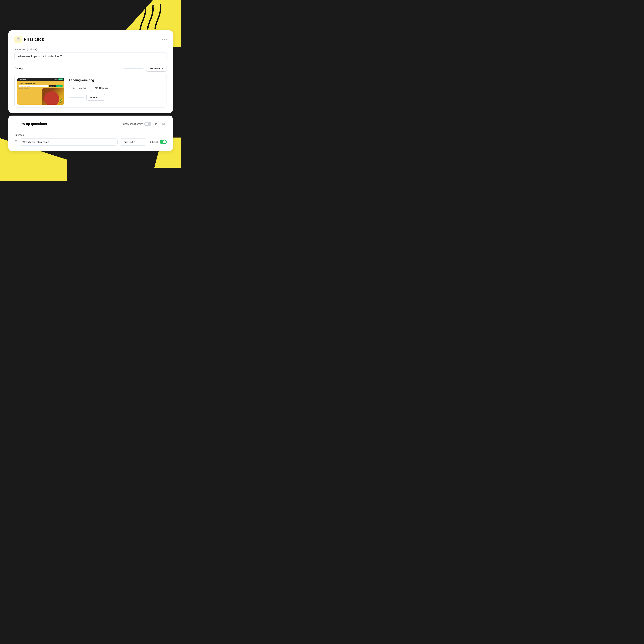 The width and height of the screenshot is (644, 644). What do you see at coordinates (19, 68) in the screenshot?
I see `design-label: Design` at bounding box center [19, 68].